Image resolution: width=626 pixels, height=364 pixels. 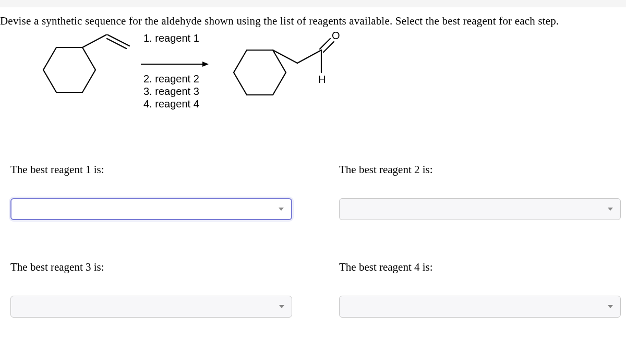 What do you see at coordinates (480, 267) in the screenshot?
I see `reagent-4-prompt: The best reagent 4 is:` at bounding box center [480, 267].